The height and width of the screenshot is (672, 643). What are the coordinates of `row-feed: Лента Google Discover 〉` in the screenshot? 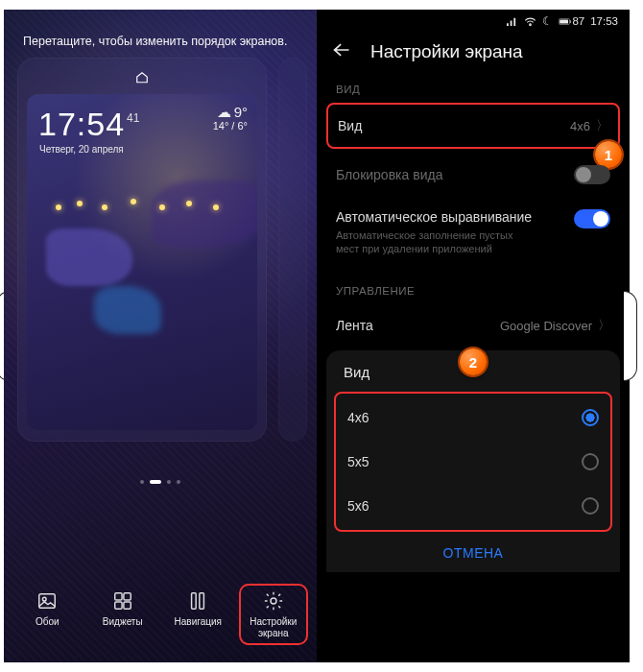 It's located at (473, 325).